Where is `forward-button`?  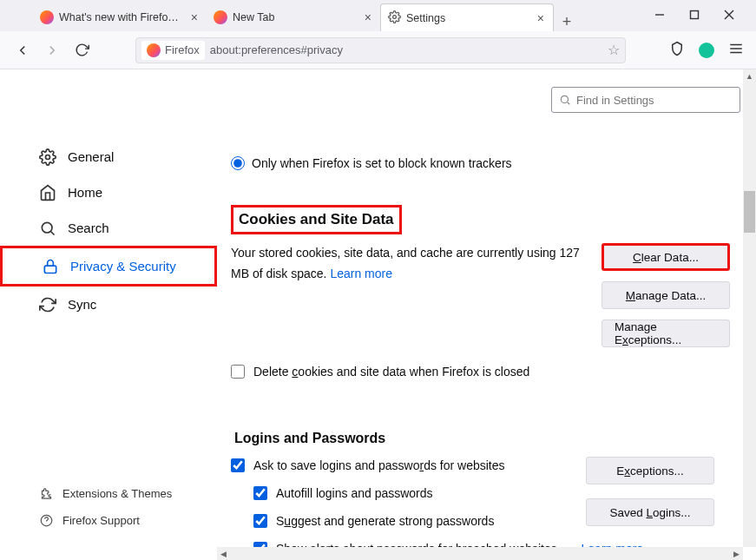
forward-button is located at coordinates (52, 50).